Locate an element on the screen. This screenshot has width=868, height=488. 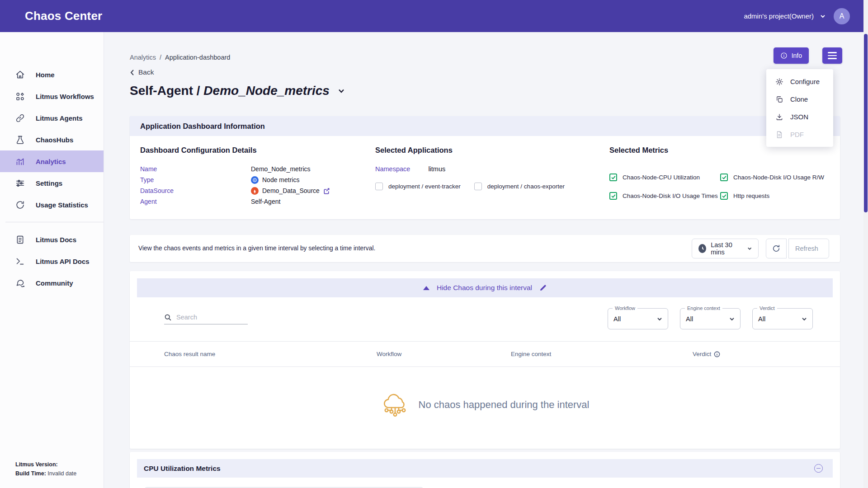
column-workflow: Workflow is located at coordinates (444, 354).